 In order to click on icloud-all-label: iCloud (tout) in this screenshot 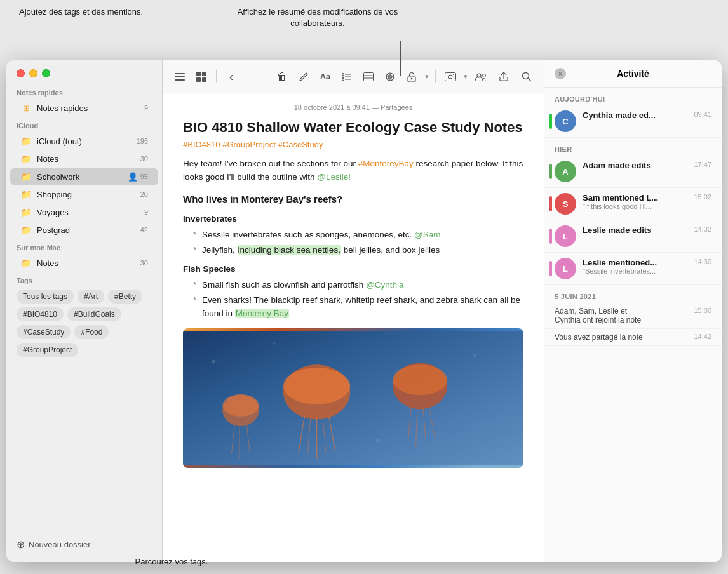, I will do `click(85, 141)`.